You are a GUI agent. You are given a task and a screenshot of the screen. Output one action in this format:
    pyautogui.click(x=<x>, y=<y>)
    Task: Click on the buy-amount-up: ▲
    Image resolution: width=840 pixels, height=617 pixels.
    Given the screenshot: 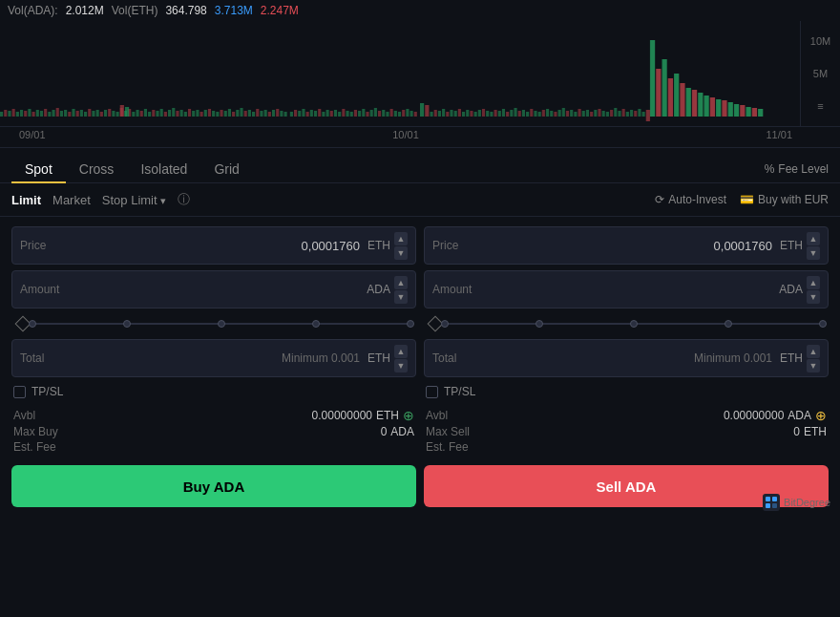 What is the action you would take?
    pyautogui.click(x=401, y=283)
    